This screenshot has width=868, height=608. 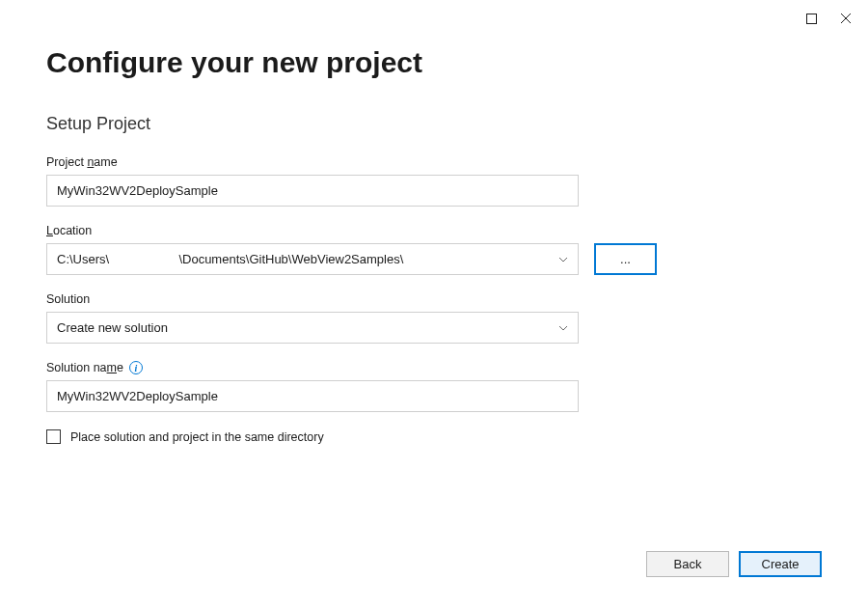 I want to click on back-button: Back, so click(x=688, y=564).